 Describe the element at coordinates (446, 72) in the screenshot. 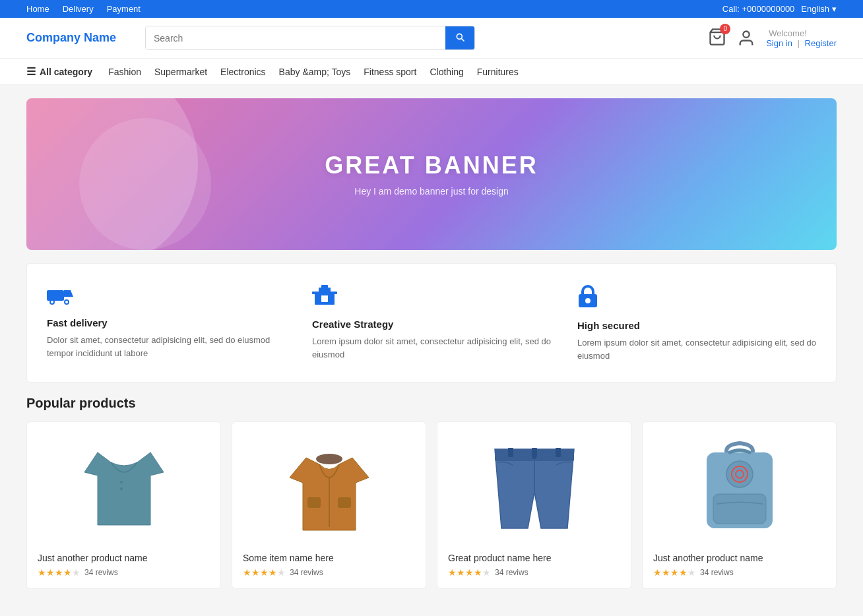

I see `nav-clothing: Clothing` at that location.